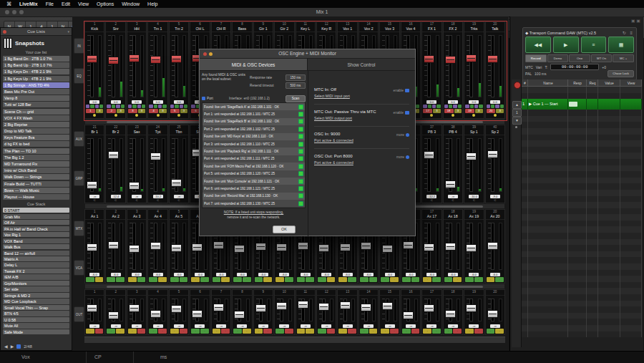  I want to click on transport-mode-one: One, so click(580, 59).